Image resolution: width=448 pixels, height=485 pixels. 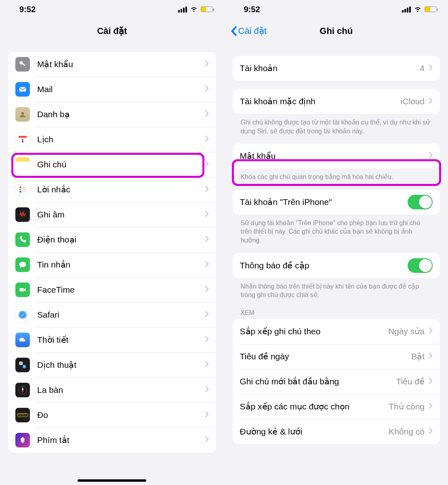 What do you see at coordinates (337, 407) in the screenshot?
I see `row-sort-checked-items: Sắp xếp các mục được chọn Thủ công` at bounding box center [337, 407].